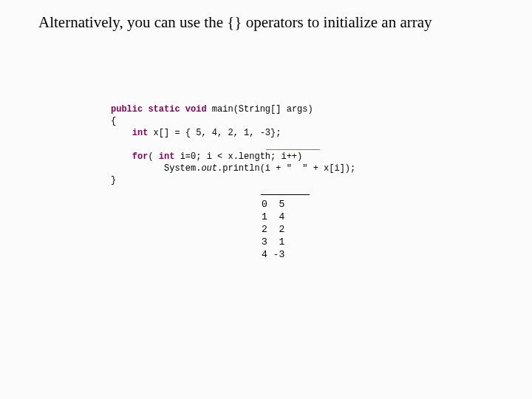 Image resolution: width=532 pixels, height=399 pixels. Describe the element at coordinates (153, 157) in the screenshot. I see `for-open: (` at that location.